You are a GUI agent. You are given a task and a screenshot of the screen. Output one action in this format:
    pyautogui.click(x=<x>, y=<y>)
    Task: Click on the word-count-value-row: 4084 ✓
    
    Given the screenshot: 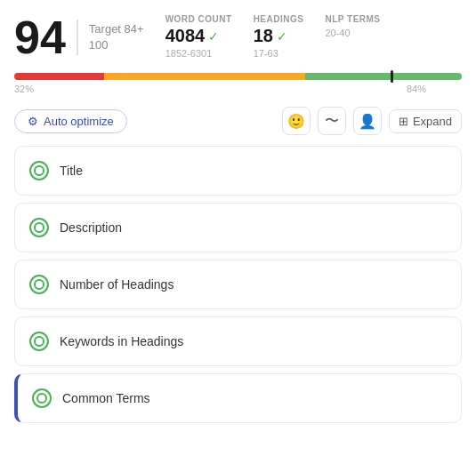 What is the action you would take?
    pyautogui.click(x=199, y=36)
    